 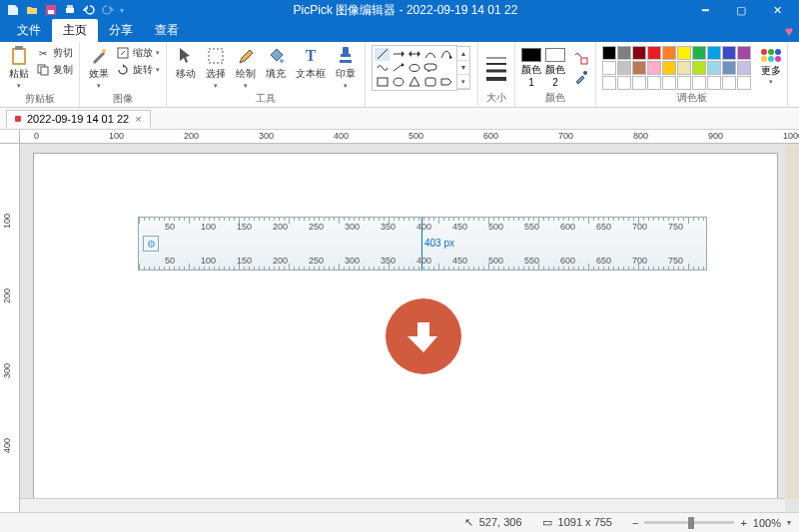 What do you see at coordinates (246, 68) in the screenshot?
I see `draw-tool: 绘制▾` at bounding box center [246, 68].